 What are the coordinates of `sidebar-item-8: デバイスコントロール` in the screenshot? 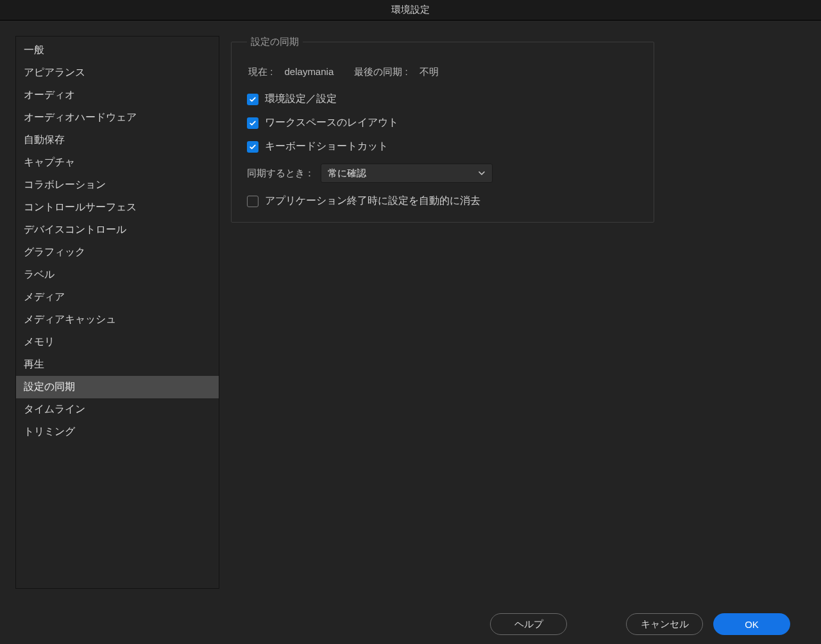 It's located at (117, 230).